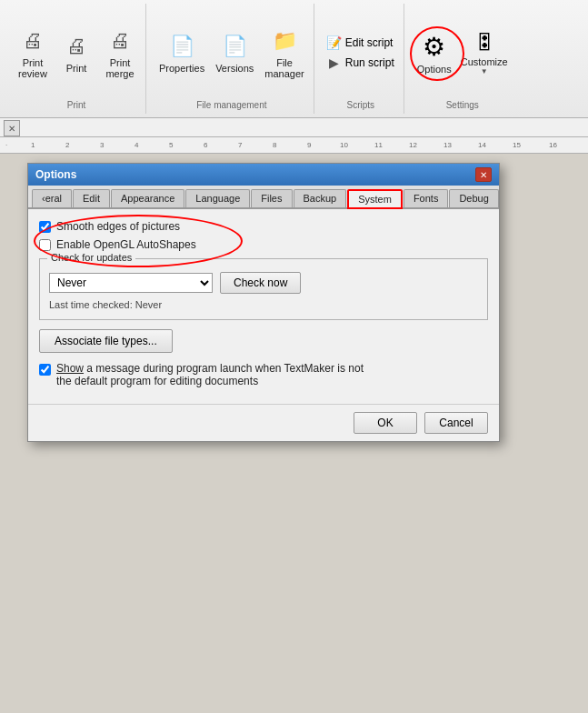  Describe the element at coordinates (426, 198) in the screenshot. I see `tab-fonts-label: Fonts` at that location.